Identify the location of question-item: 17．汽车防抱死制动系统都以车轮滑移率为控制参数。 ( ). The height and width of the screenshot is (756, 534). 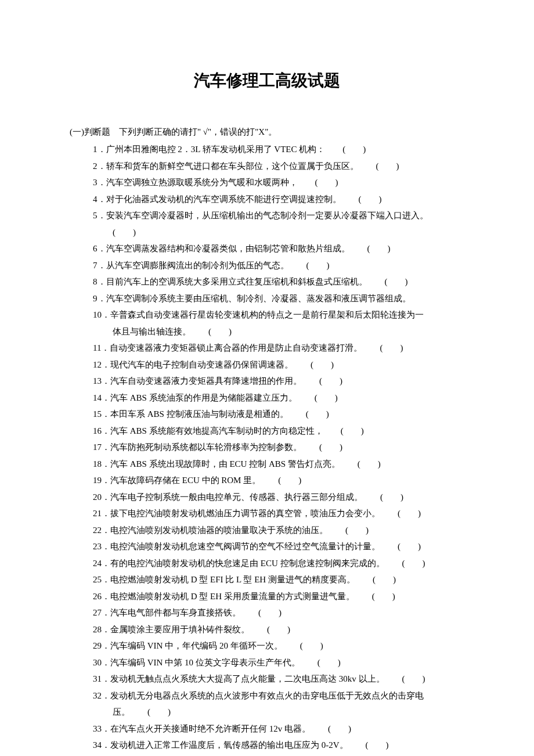
(279, 447).